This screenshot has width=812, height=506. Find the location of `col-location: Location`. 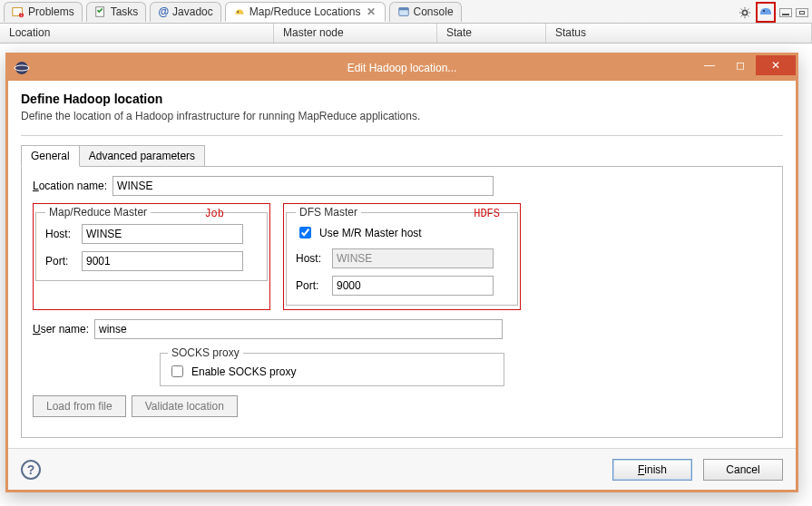

col-location: Location is located at coordinates (137, 33).